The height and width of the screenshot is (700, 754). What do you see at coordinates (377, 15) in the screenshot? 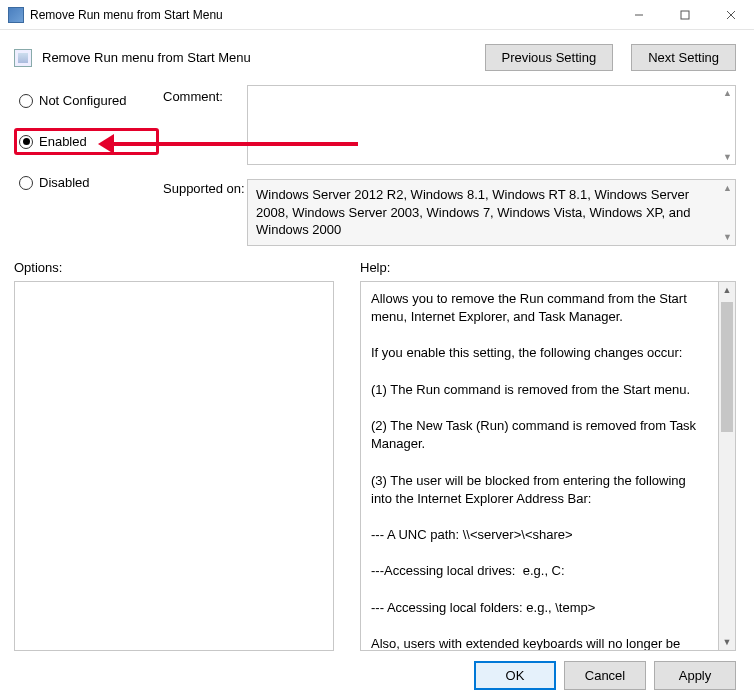
I see `title-bar: Remove Run menu from Start Menu` at bounding box center [377, 15].